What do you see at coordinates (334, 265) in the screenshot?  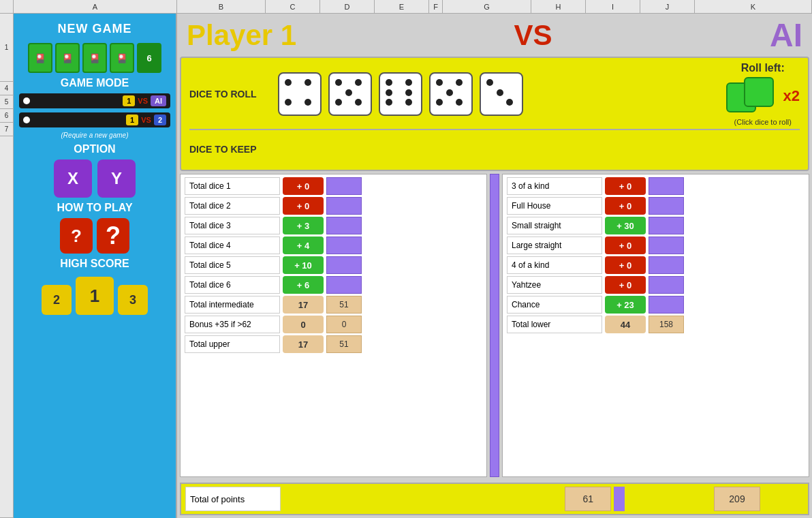 I see `left-score-row-4: Total dice 5+ 10` at bounding box center [334, 265].